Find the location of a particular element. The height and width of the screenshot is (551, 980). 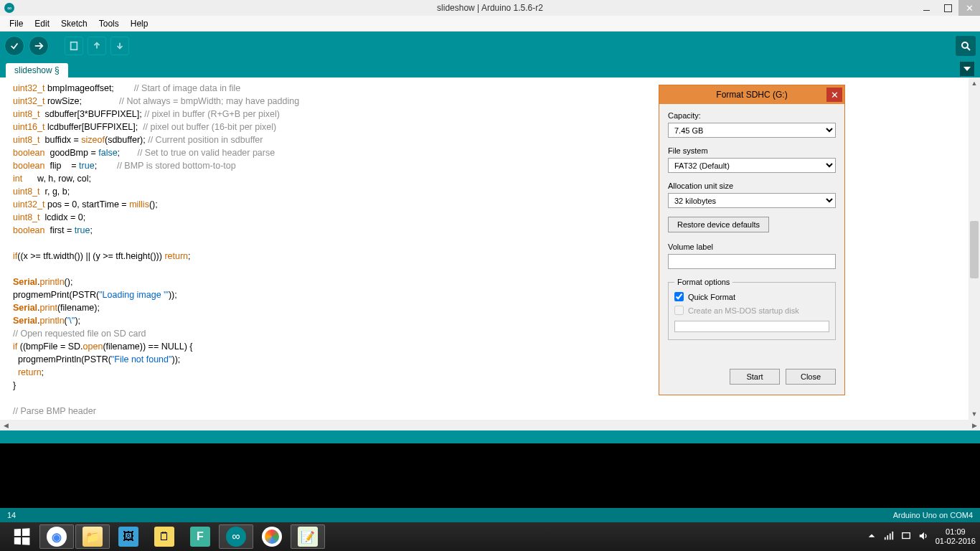

menu-edit: Edit is located at coordinates (42, 24).